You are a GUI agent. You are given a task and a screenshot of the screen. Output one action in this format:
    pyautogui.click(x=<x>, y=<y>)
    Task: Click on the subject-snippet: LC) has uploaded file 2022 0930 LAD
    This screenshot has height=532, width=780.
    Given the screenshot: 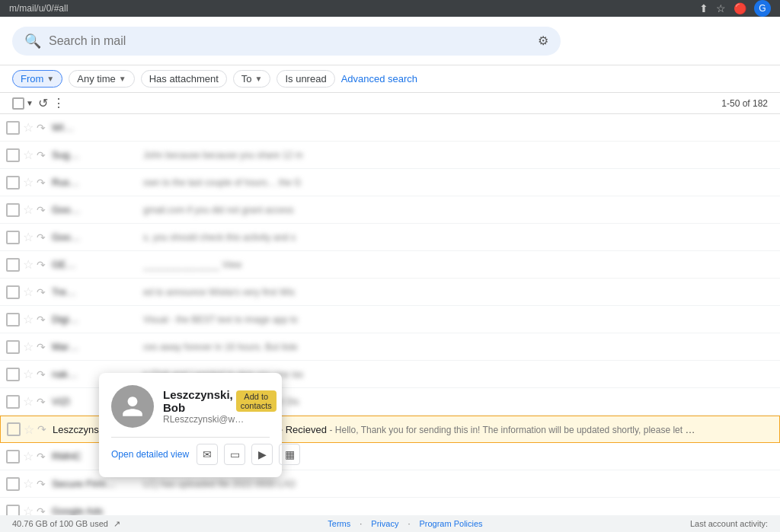 What is the action you would take?
    pyautogui.click(x=420, y=484)
    